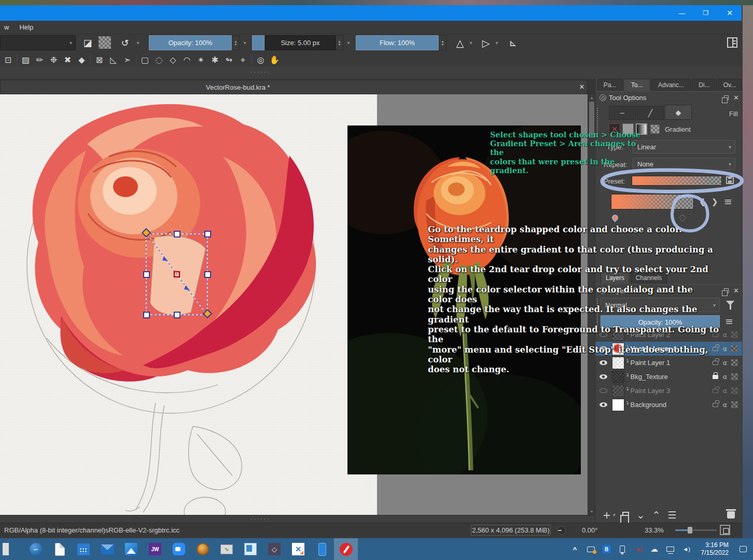  Describe the element at coordinates (298, 549) in the screenshot. I see `taskbar-app-xodo: ✕` at that location.